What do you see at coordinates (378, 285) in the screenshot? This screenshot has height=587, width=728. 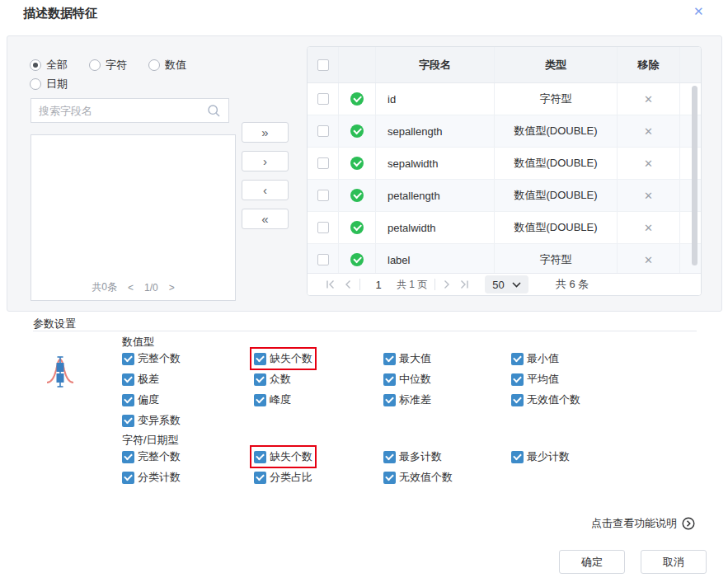 I see `pager-current-page: 1` at bounding box center [378, 285].